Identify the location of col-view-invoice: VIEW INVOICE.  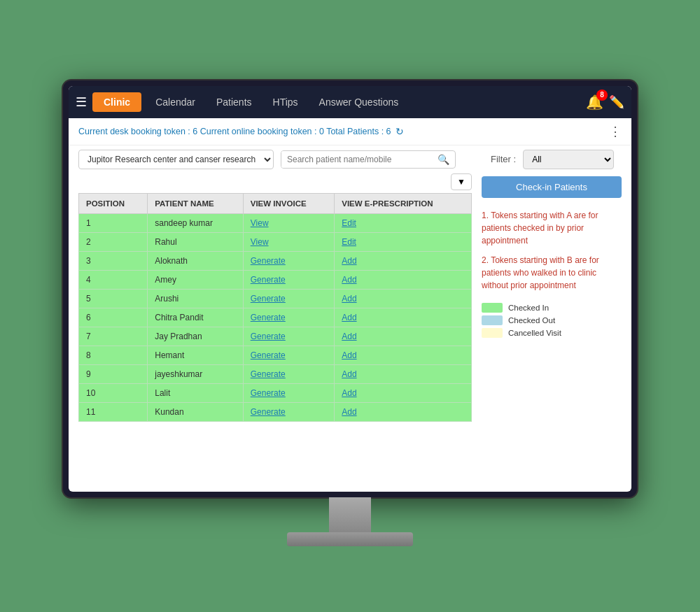
(288, 203).